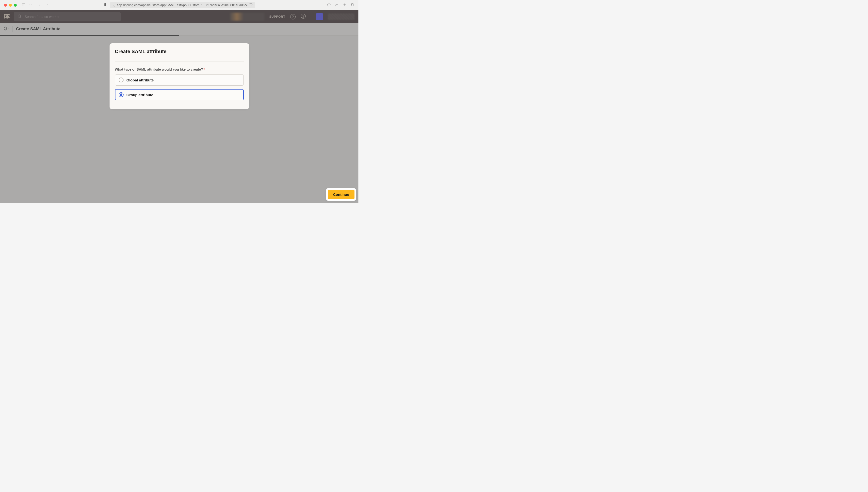 The height and width of the screenshot is (492, 868). I want to click on maximize-window-button, so click(16, 5).